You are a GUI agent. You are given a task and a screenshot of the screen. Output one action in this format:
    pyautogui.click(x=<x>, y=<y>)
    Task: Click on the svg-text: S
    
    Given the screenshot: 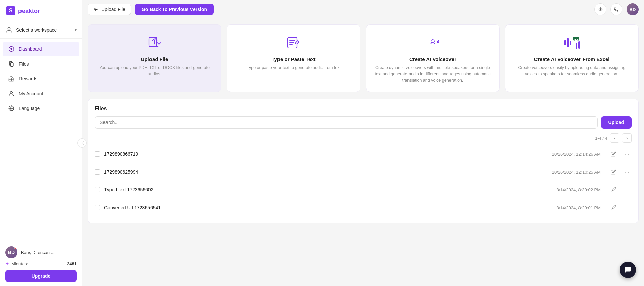 What is the action you would take?
    pyautogui.click(x=11, y=11)
    